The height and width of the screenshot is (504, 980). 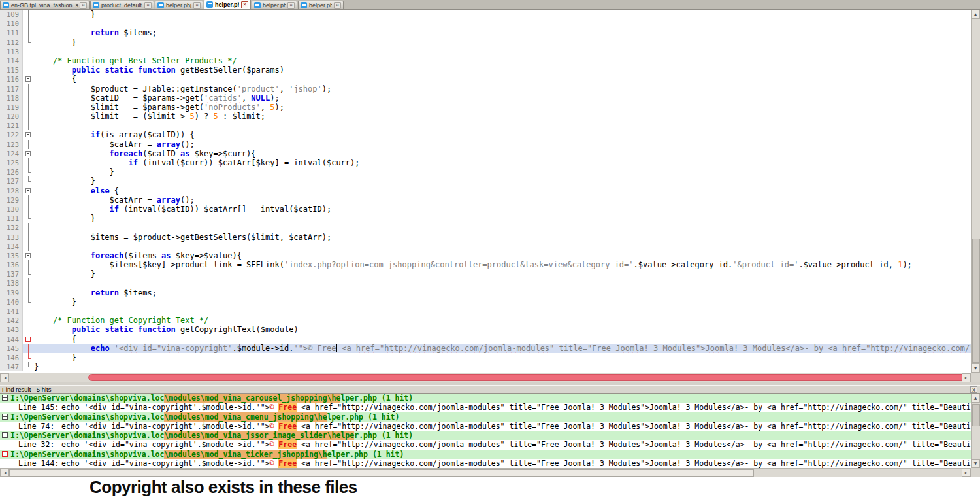 I want to click on code-line-123: 123 $catArr = array();, so click(x=485, y=144).